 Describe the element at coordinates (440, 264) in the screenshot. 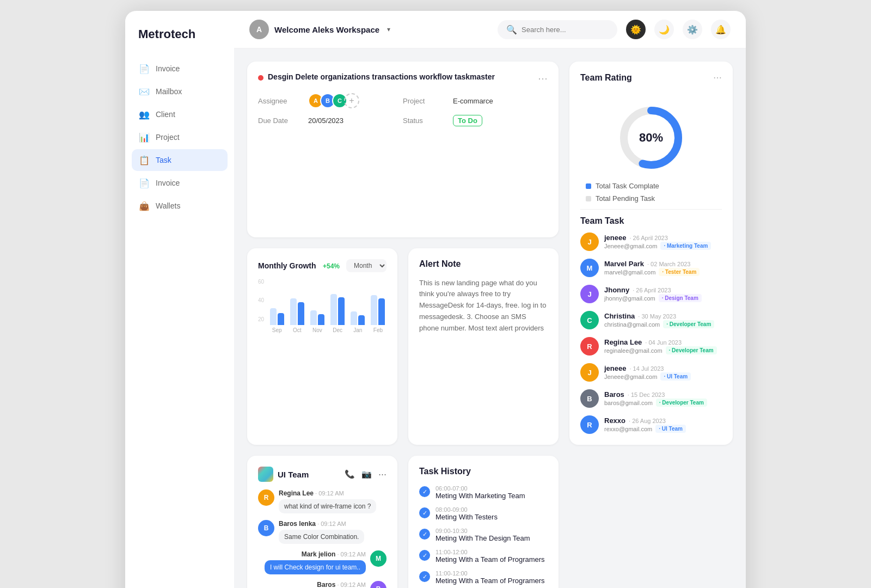

I see `alert-note-title: Alert Note` at that location.